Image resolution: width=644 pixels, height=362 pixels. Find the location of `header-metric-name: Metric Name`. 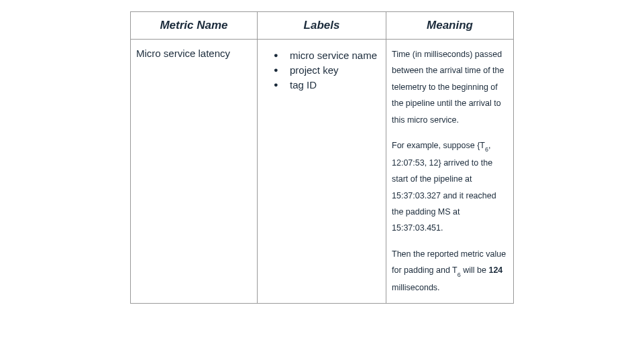

header-metric-name: Metric Name is located at coordinates (195, 25).